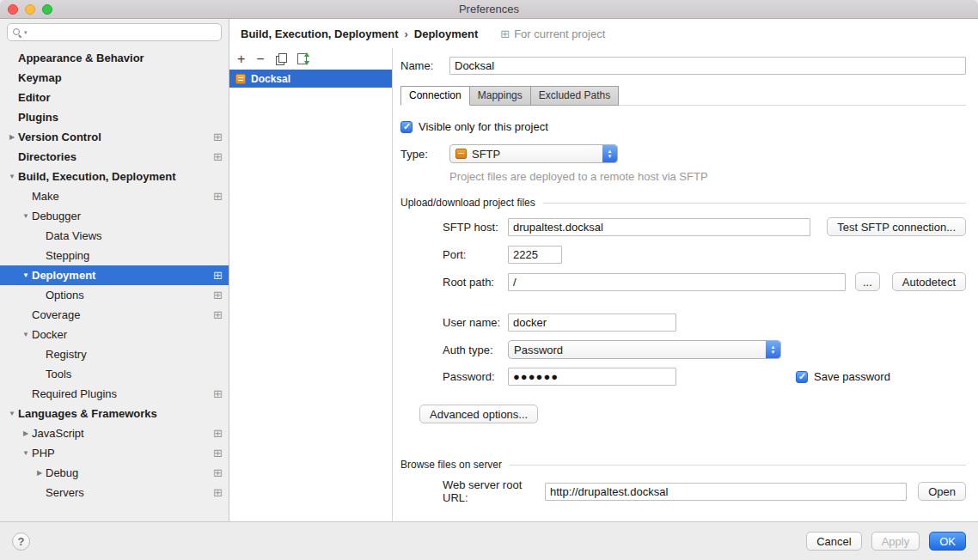 This screenshot has width=978, height=560. I want to click on type-select: SFTP ▲▼, so click(534, 154).